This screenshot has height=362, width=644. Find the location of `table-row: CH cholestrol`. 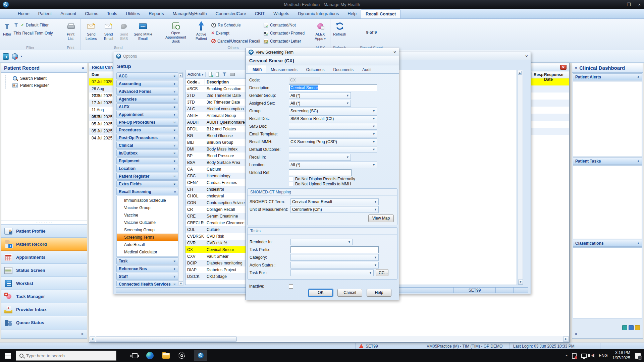

table-row: CH cholestrol is located at coordinates (217, 189).